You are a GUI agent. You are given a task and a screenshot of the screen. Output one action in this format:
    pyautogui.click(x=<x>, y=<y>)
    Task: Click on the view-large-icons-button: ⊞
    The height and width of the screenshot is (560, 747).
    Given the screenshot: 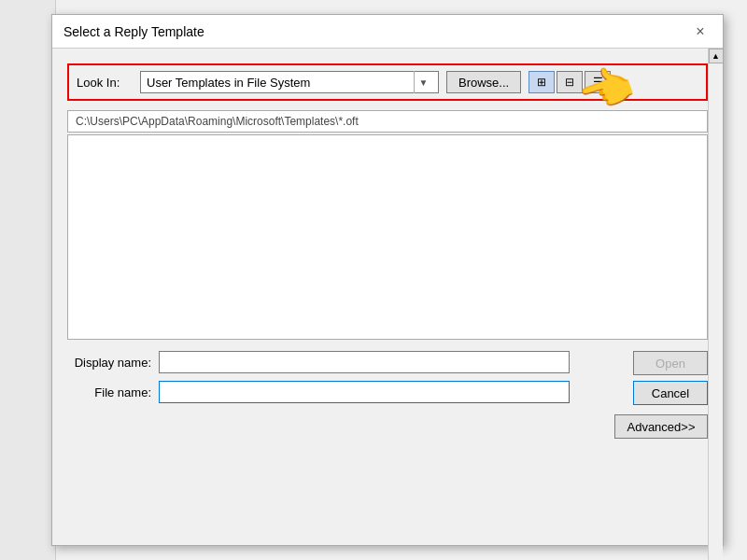 What is the action you would take?
    pyautogui.click(x=542, y=82)
    